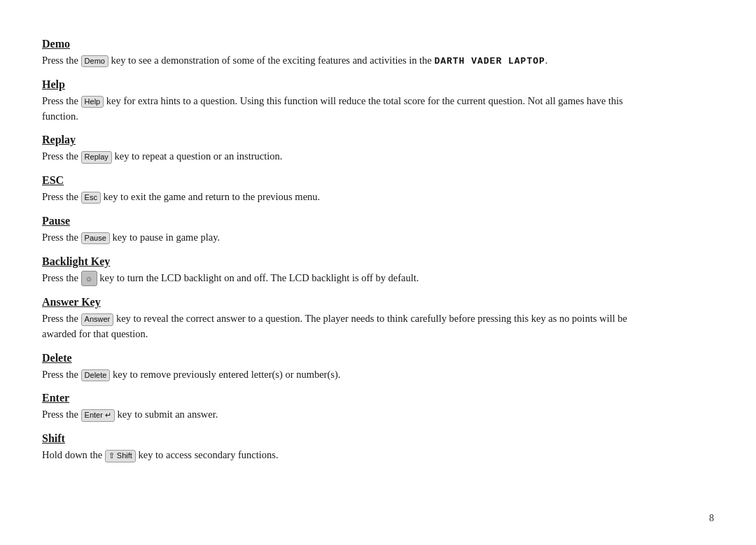 This screenshot has height=545, width=756. What do you see at coordinates (350, 271) in the screenshot?
I see `section-backlight: Backlight Key Press the ☼ key to turn th…` at bounding box center [350, 271].